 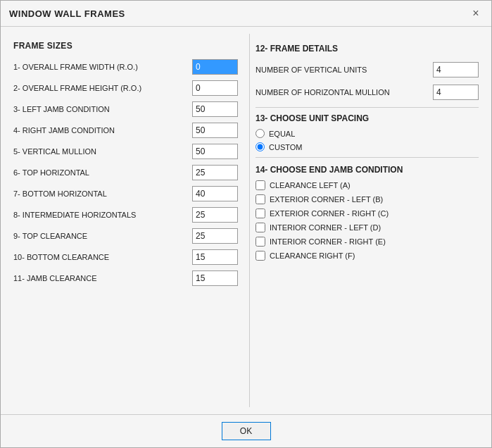 What do you see at coordinates (125, 215) in the screenshot?
I see `row-field-8: 8- INTERMEDIATE HORIZONTALS` at bounding box center [125, 215].